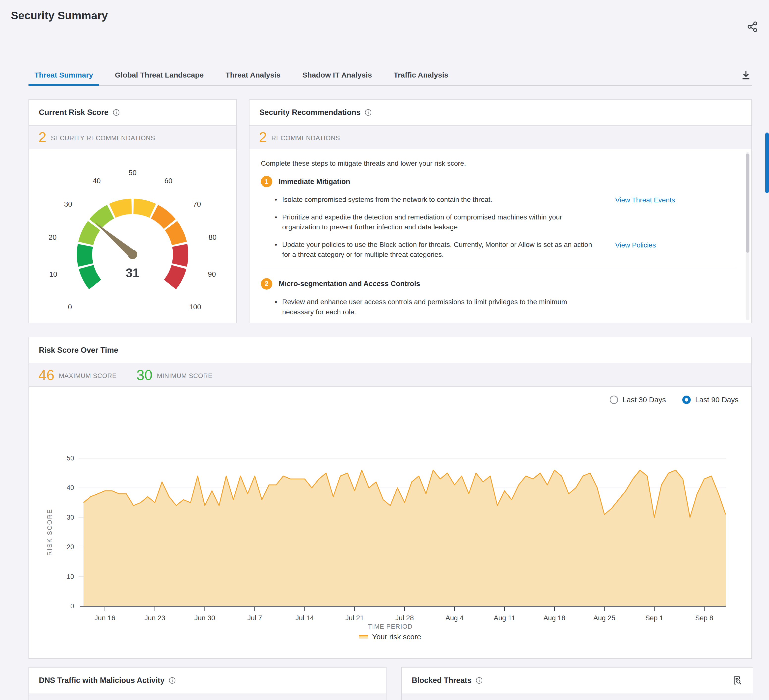  What do you see at coordinates (635, 245) in the screenshot?
I see `recommendation-link: View Policies` at bounding box center [635, 245].